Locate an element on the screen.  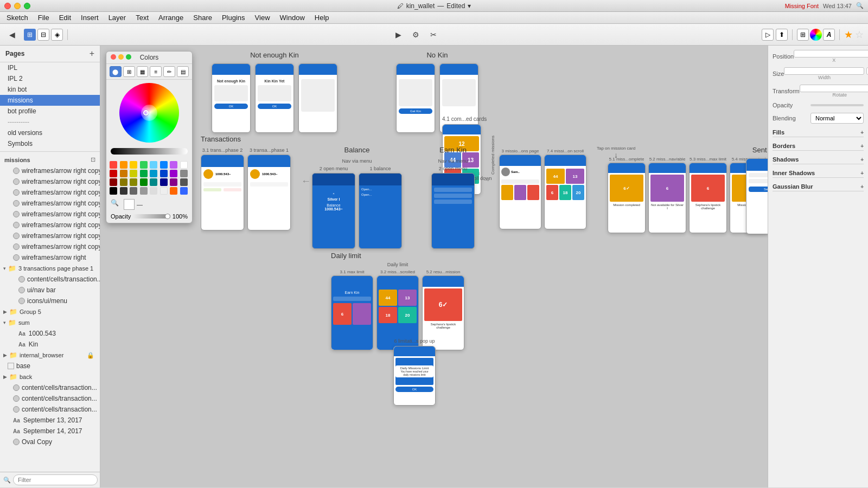
toolbar-artboard-icon: ⊟ is located at coordinates (43, 35).